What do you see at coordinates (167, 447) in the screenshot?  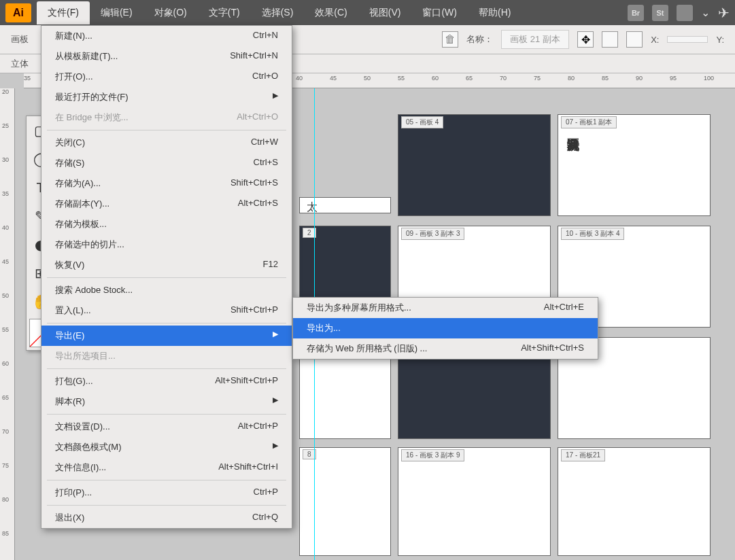 I see `menu-item: 文档颜色模式(M)▶` at bounding box center [167, 447].